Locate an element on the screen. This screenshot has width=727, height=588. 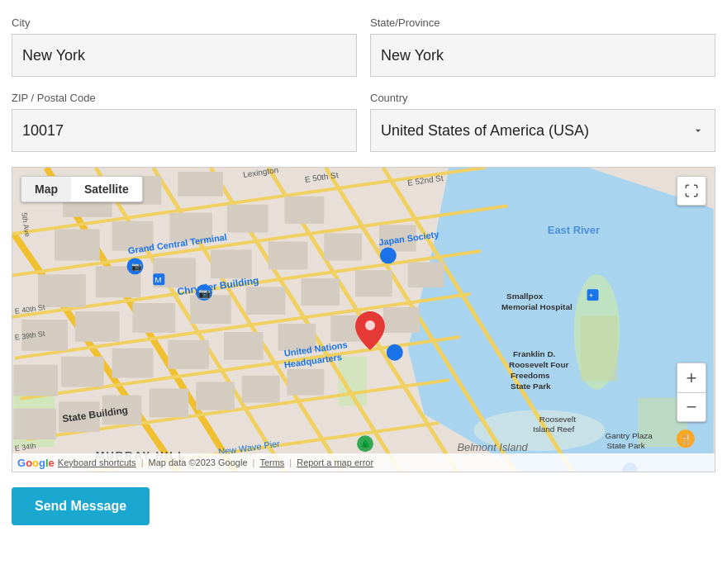
map-footer-report: Report a map error is located at coordinates (335, 462).